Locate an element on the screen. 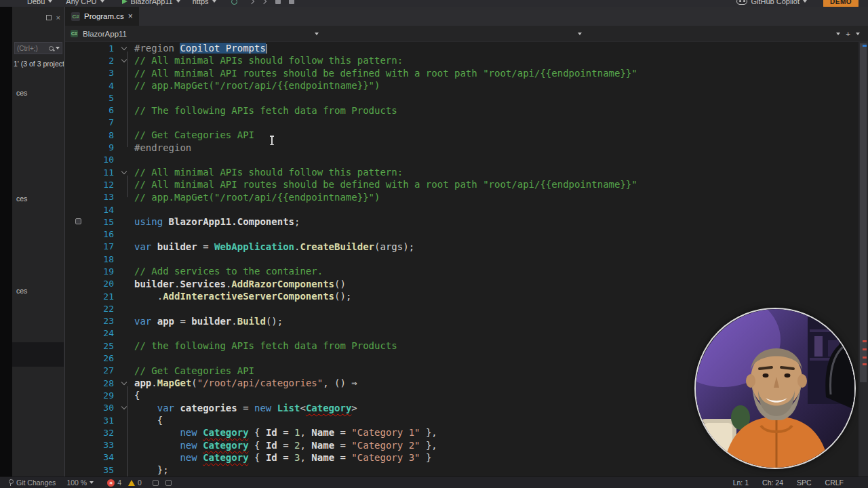 This screenshot has width=868, height=488. code-line: 19// Add services to the container. is located at coordinates (467, 271).